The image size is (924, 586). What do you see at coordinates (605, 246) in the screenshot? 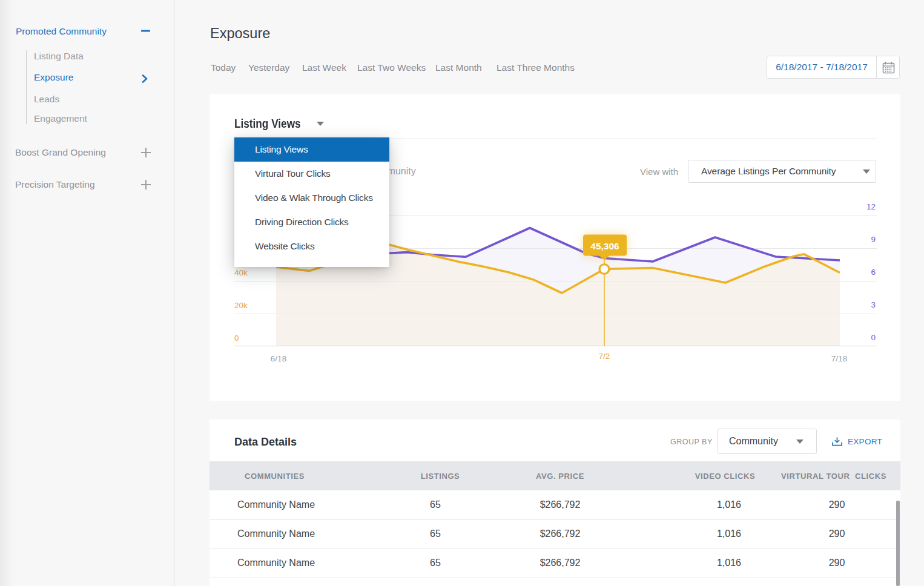
I see `svg-text: 45,306` at bounding box center [605, 246].